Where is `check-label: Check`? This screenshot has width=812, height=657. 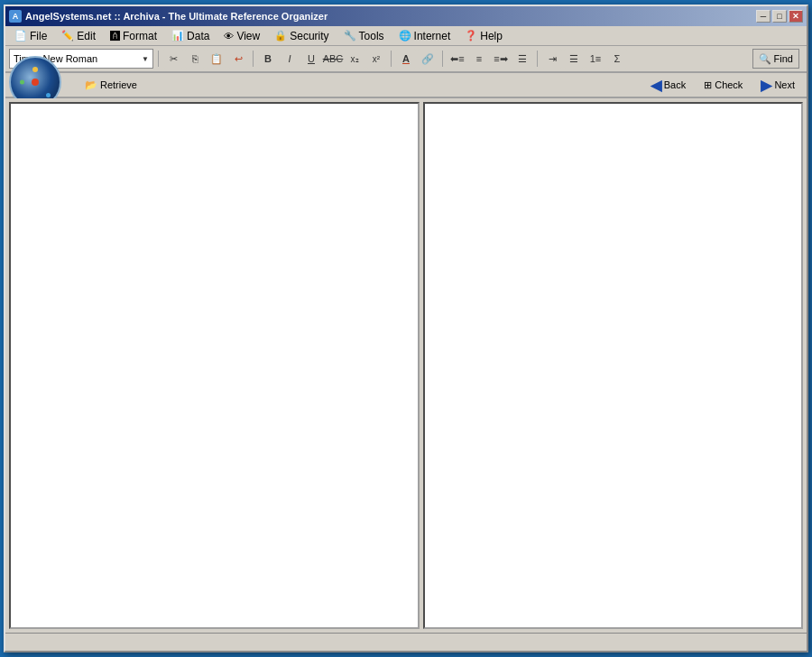
check-label: Check is located at coordinates (729, 85).